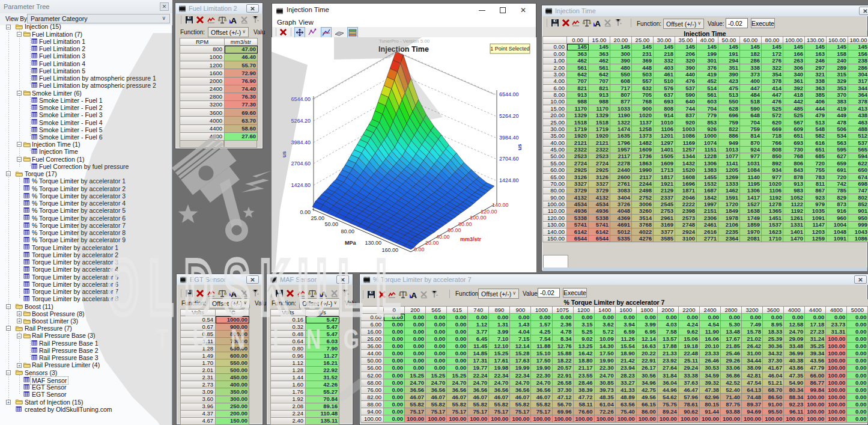 The width and height of the screenshot is (868, 425). I want to click on svg-text: 140.00, so click(500, 205).